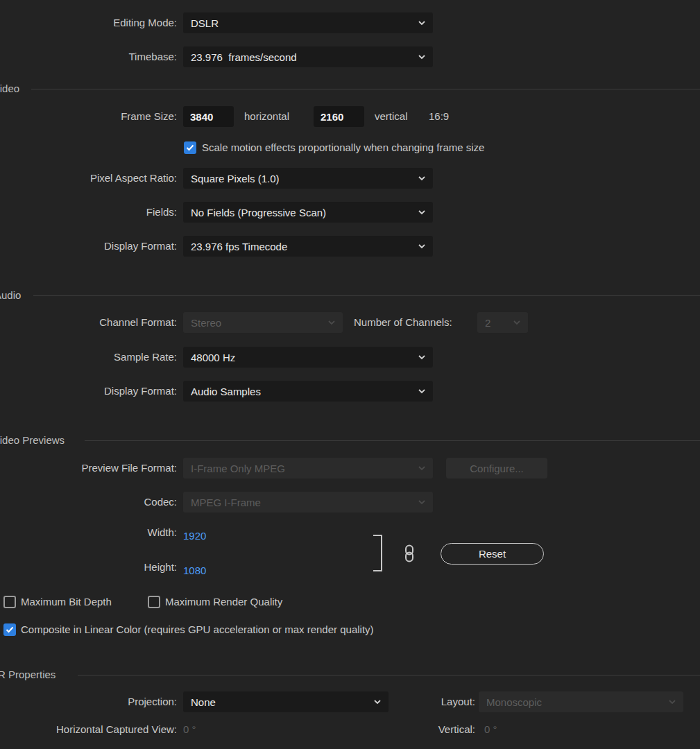  What do you see at coordinates (89, 702) in the screenshot?
I see `projection-label: Projection:` at bounding box center [89, 702].